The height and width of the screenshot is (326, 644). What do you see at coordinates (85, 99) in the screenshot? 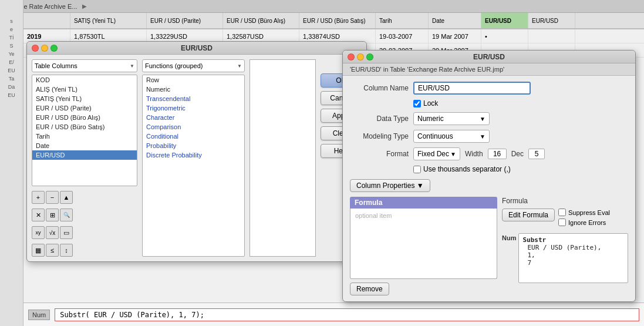
I see `list-item: SATIŞ (Yeni TL)` at bounding box center [85, 99].